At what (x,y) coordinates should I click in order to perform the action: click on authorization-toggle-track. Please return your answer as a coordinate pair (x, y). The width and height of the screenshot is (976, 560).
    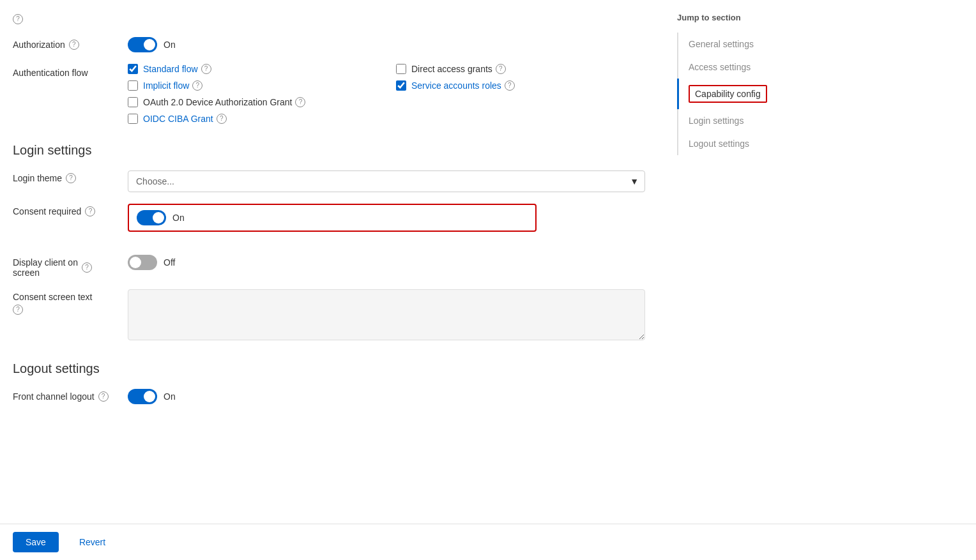
    Looking at the image, I should click on (142, 45).